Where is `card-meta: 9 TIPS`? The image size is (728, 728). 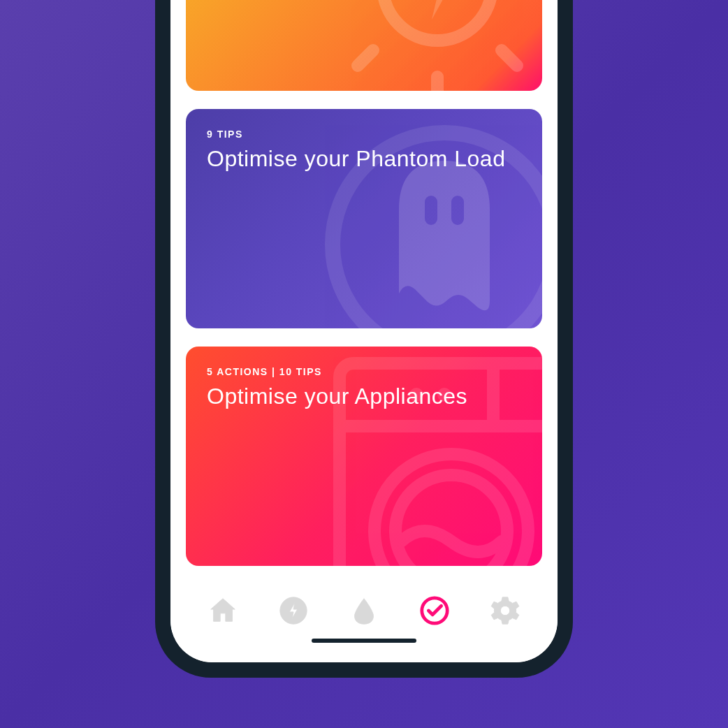
card-meta: 9 TIPS is located at coordinates (364, 134).